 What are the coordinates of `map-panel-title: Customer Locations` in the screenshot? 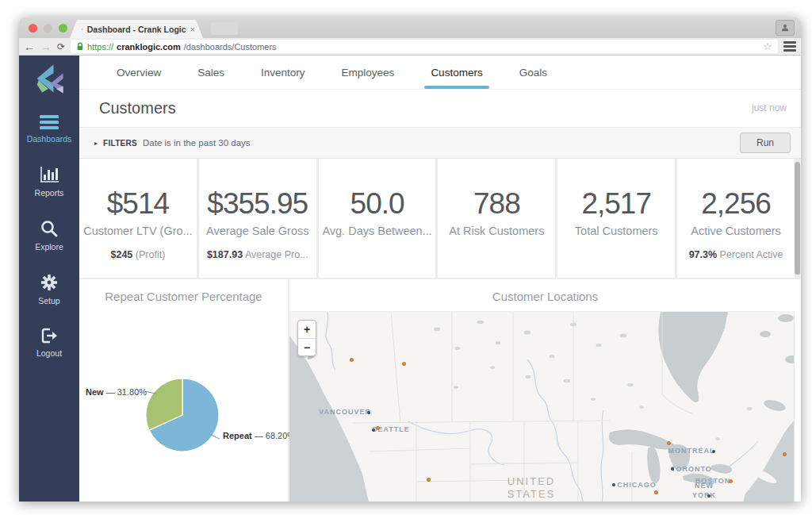 It's located at (546, 295).